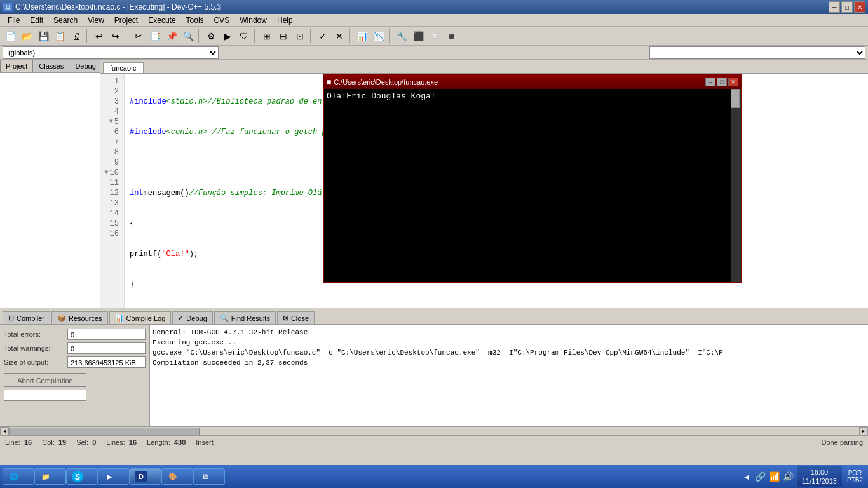  What do you see at coordinates (45, 380) in the screenshot?
I see `abort-compilation-button: Abort Compilation` at bounding box center [45, 380].